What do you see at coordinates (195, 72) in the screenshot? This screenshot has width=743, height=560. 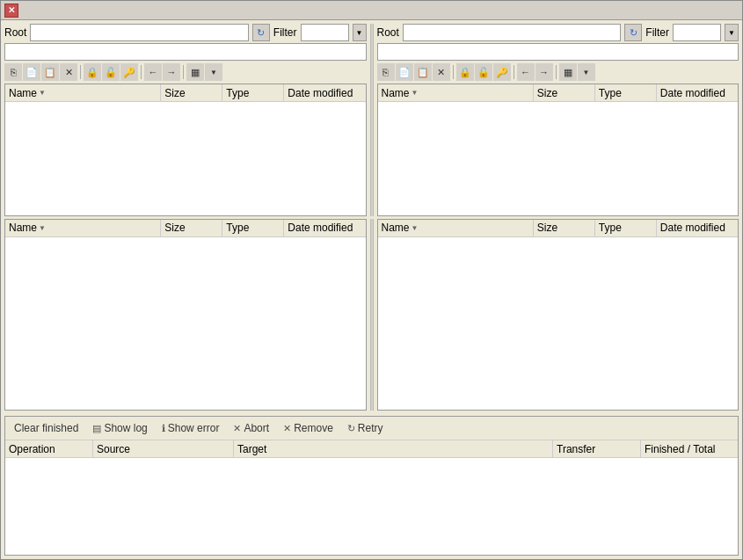 I see `left-view-icon: ▦` at bounding box center [195, 72].